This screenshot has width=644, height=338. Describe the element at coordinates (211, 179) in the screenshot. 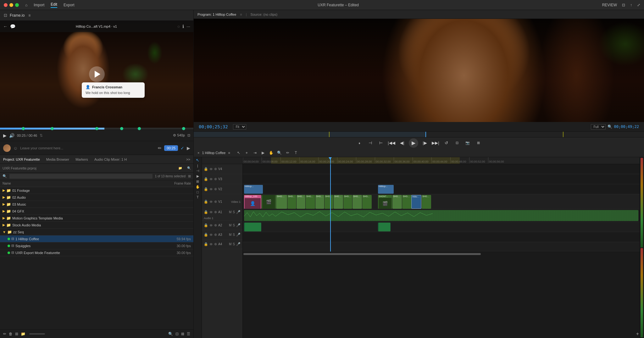

I see `track-vis-v3: 👁` at that location.